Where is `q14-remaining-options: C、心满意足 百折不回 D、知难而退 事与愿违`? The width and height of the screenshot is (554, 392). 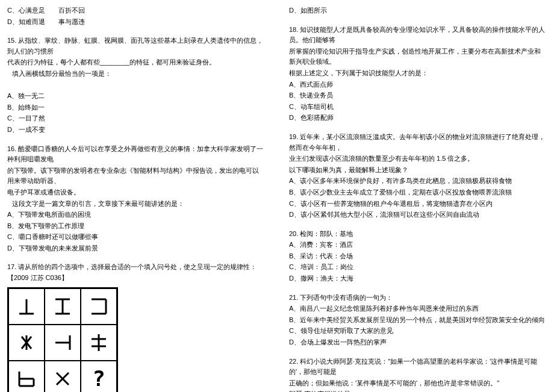 q14-remaining-options: C、心满意足 百折不回 D、知难而退 事与愿违 is located at coordinates (136, 16).